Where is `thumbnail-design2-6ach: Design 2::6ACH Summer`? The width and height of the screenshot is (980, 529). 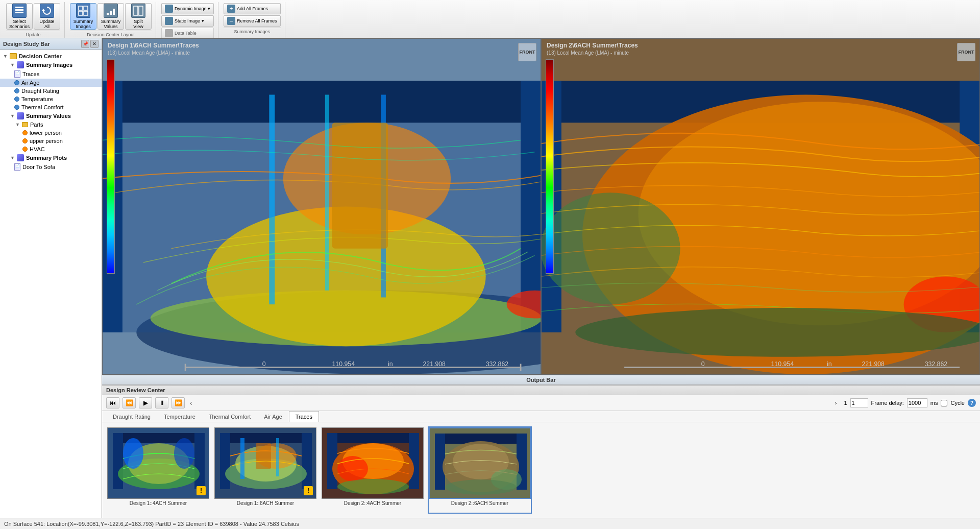
thumbnail-design2-6ach: Design 2::6ACH Summer is located at coordinates (480, 470).